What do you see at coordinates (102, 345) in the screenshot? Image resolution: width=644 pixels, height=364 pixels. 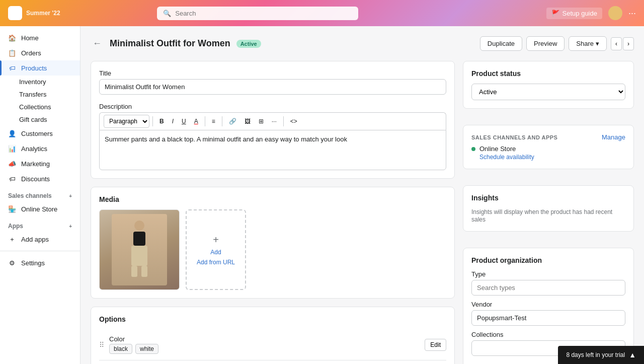 I see `drag-handle-icon: ⠿` at bounding box center [102, 345].